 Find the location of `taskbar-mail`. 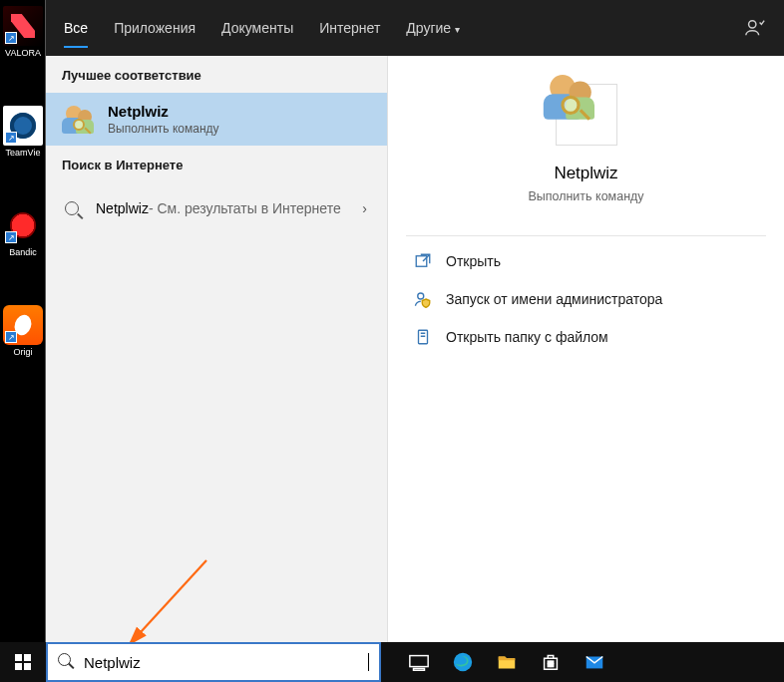

taskbar-mail is located at coordinates (594, 662).